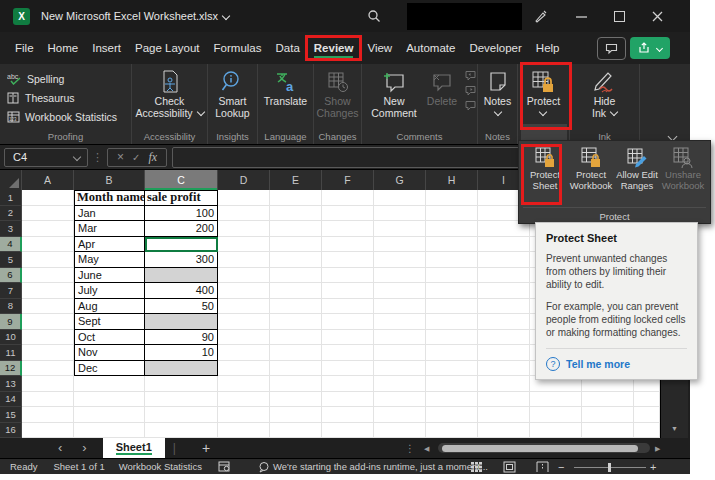  What do you see at coordinates (647, 415) in the screenshot?
I see `cell-L15` at bounding box center [647, 415].